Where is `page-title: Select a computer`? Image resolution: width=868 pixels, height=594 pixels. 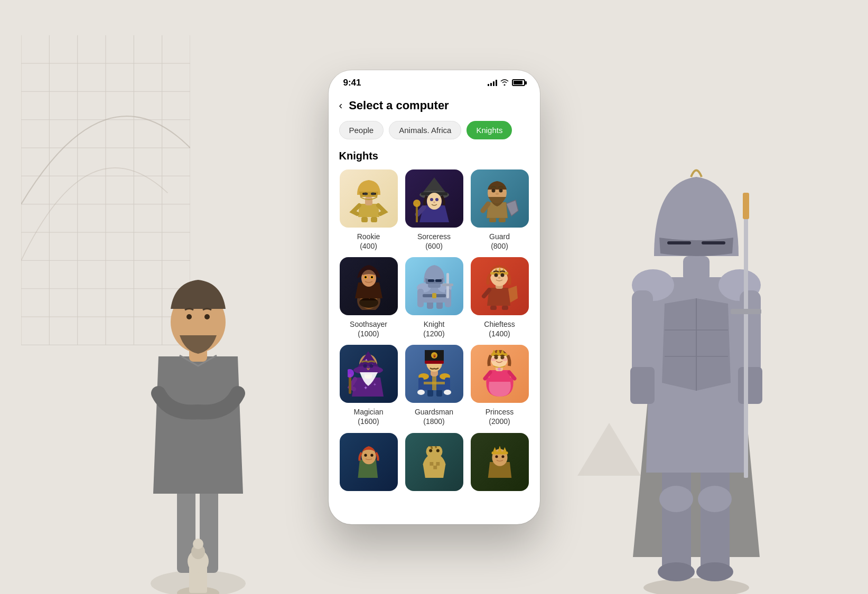 page-title: Select a computer is located at coordinates (399, 106).